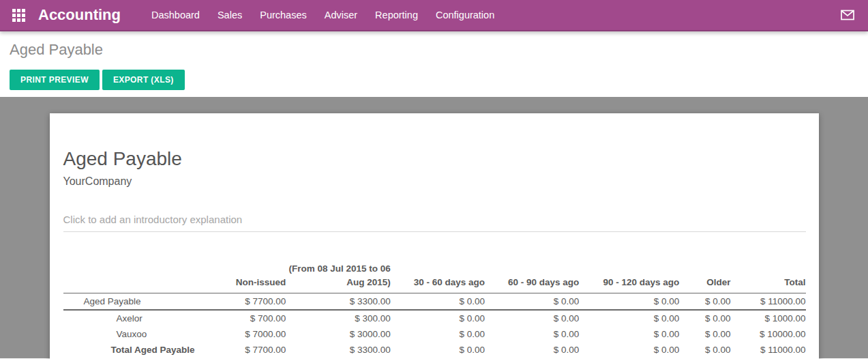 The height and width of the screenshot is (359, 868). What do you see at coordinates (629, 278) in the screenshot?
I see `column-header: 90 - 120 days ago` at bounding box center [629, 278].